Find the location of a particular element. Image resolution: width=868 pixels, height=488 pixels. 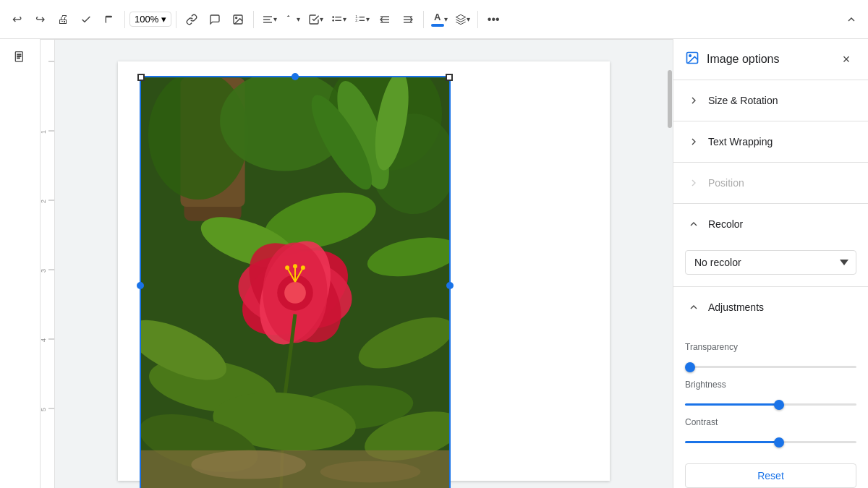

paint-format-button is located at coordinates (109, 20).